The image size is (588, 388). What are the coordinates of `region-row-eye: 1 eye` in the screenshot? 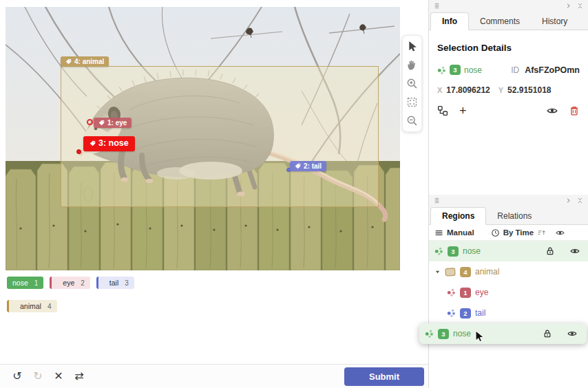 It's located at (508, 292).